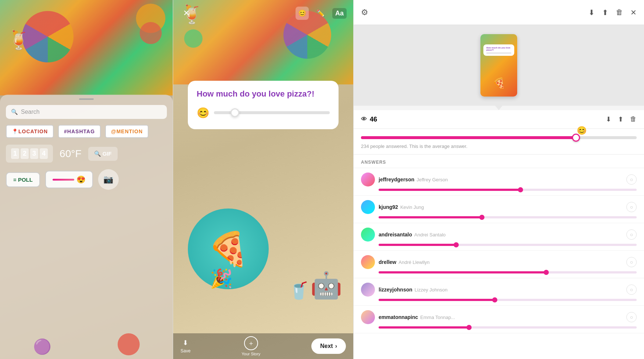 The width and height of the screenshot is (644, 359). I want to click on download-icon: ⬇, so click(592, 12).